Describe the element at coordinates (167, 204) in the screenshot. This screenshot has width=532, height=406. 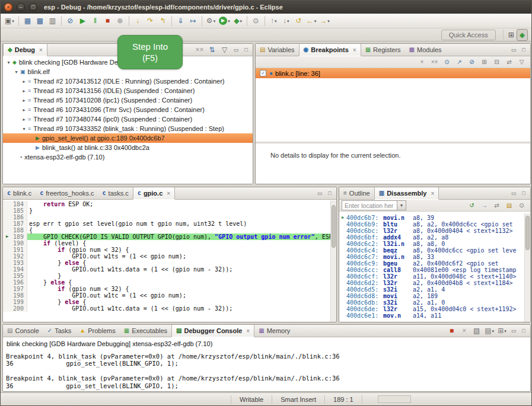
I see `code-line: 184 return ESP_OK;` at that location.